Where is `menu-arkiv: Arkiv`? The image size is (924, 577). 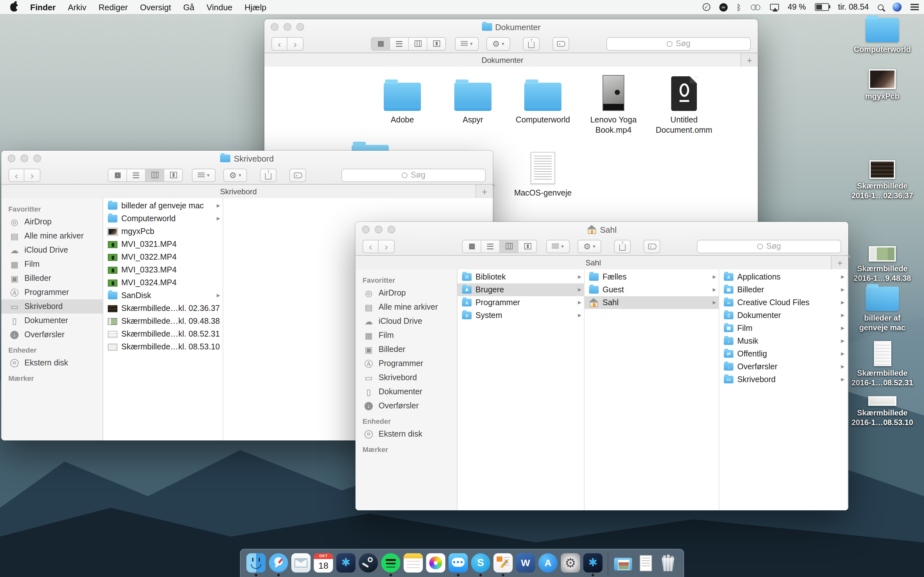 menu-arkiv: Arkiv is located at coordinates (77, 7).